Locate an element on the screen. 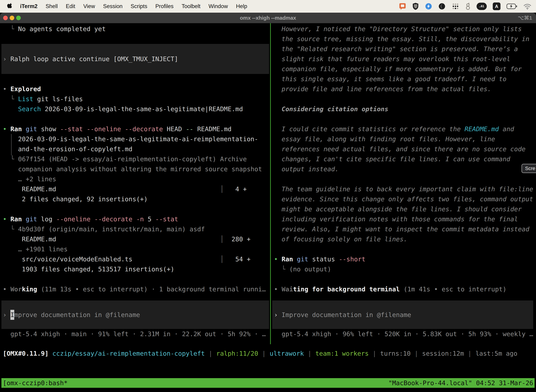 This screenshot has height=392, width=536. apple-menu-icon is located at coordinates (10, 6).